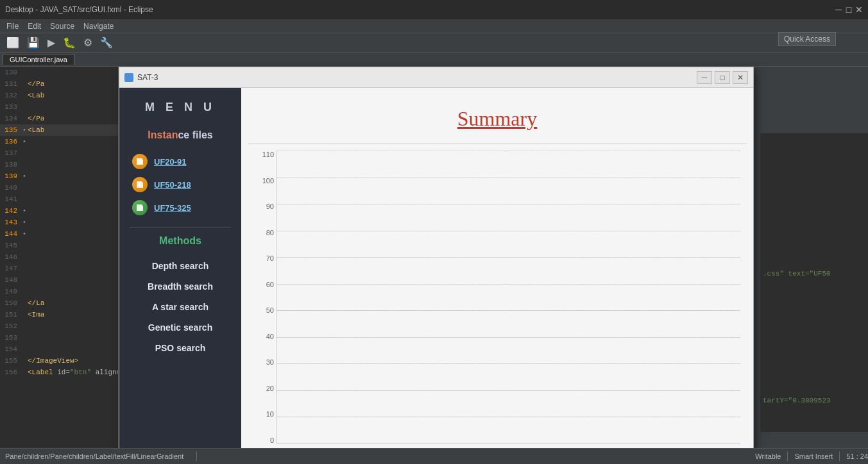 The image size is (868, 464). Describe the element at coordinates (180, 266) in the screenshot. I see `method-depth: Depth search` at that location.